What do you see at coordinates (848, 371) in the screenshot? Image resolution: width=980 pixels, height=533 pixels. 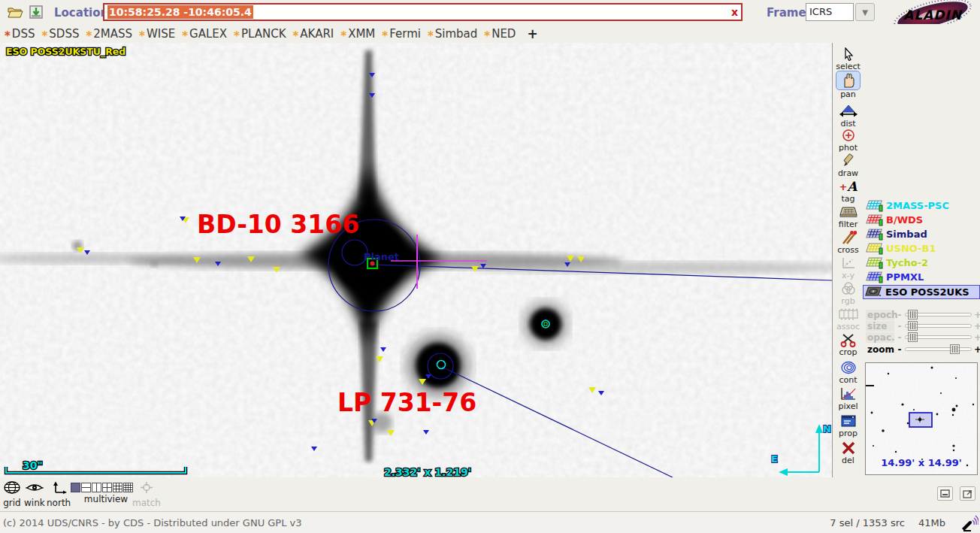 I see `tool-cont: cont` at bounding box center [848, 371].